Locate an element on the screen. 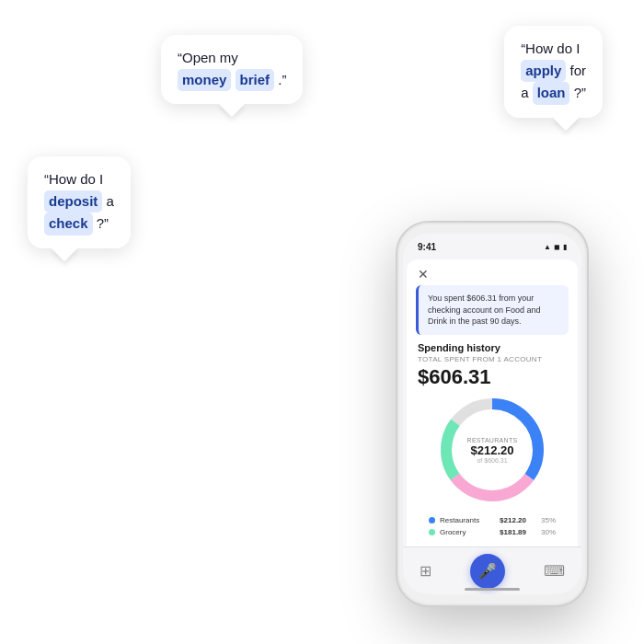 Image resolution: width=644 pixels, height=644 pixels. signal-icon: ▲ is located at coordinates (547, 247).